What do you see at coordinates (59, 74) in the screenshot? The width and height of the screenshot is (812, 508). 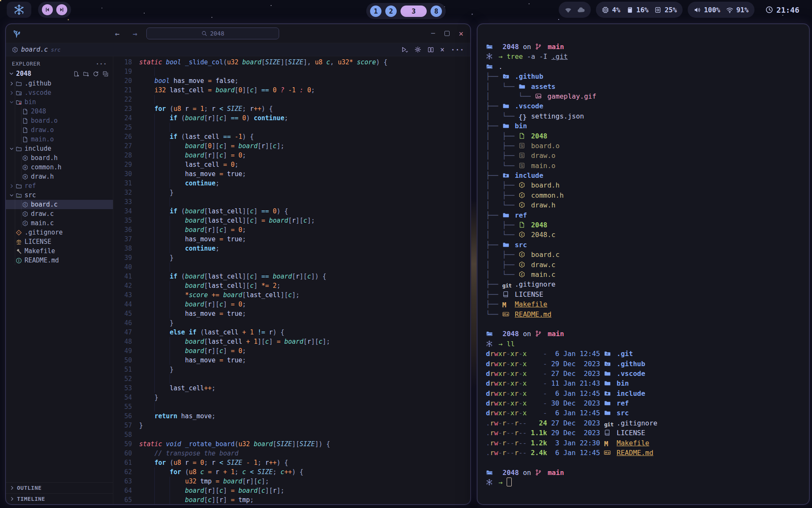 I see `explorer-root-row: 2048` at bounding box center [59, 74].